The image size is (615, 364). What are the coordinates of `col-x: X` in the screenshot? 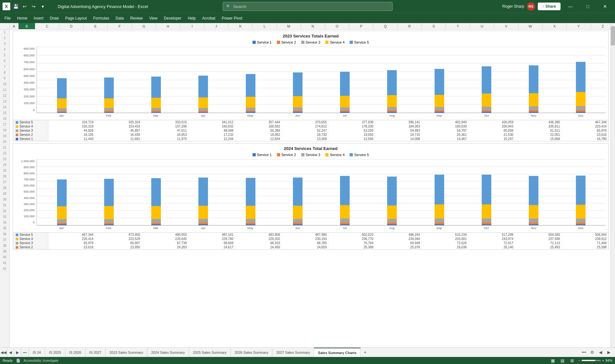 It's located at (554, 26).